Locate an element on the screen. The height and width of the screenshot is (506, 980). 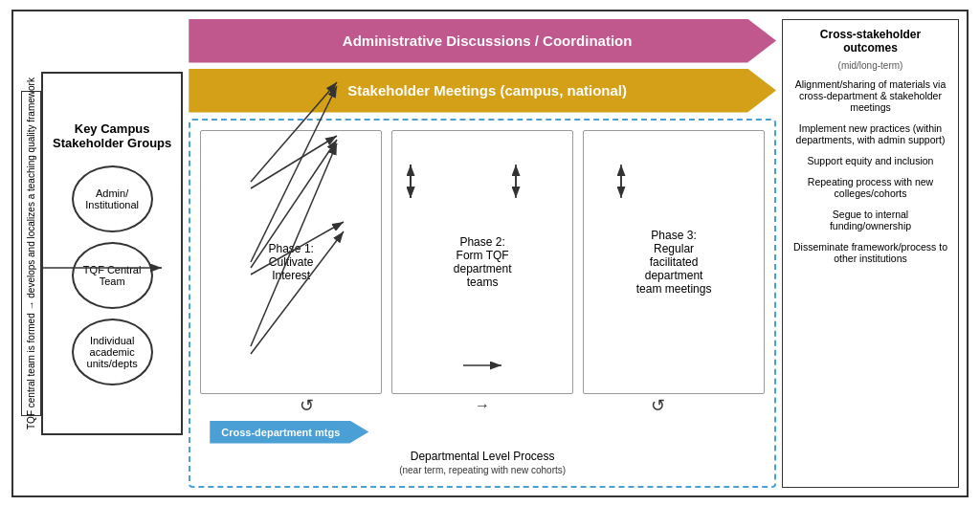
dept-label: Departmental Level Process is located at coordinates (482, 456).